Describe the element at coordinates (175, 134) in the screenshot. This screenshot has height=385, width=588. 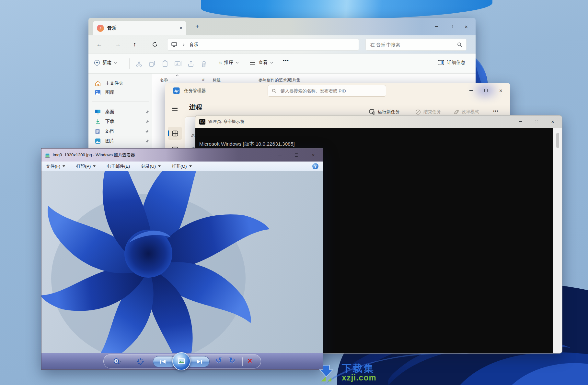
I see `processes-icon` at that location.